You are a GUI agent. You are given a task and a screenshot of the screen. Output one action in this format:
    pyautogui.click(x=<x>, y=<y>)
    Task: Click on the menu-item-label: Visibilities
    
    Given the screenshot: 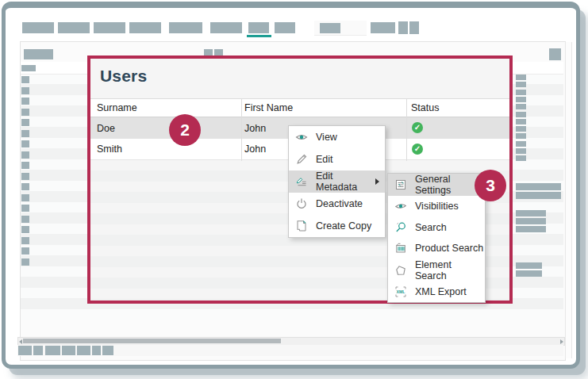 What is the action you would take?
    pyautogui.click(x=436, y=206)
    